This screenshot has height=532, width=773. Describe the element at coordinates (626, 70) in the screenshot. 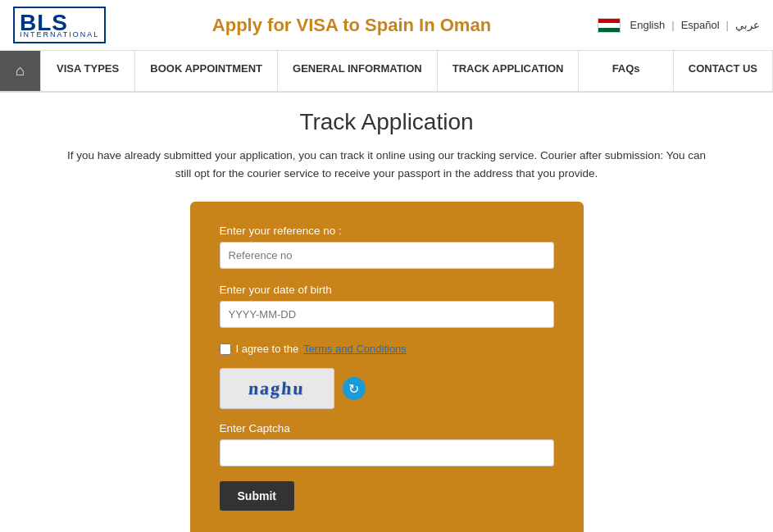

I see `nav-faqs: FAQs` at that location.